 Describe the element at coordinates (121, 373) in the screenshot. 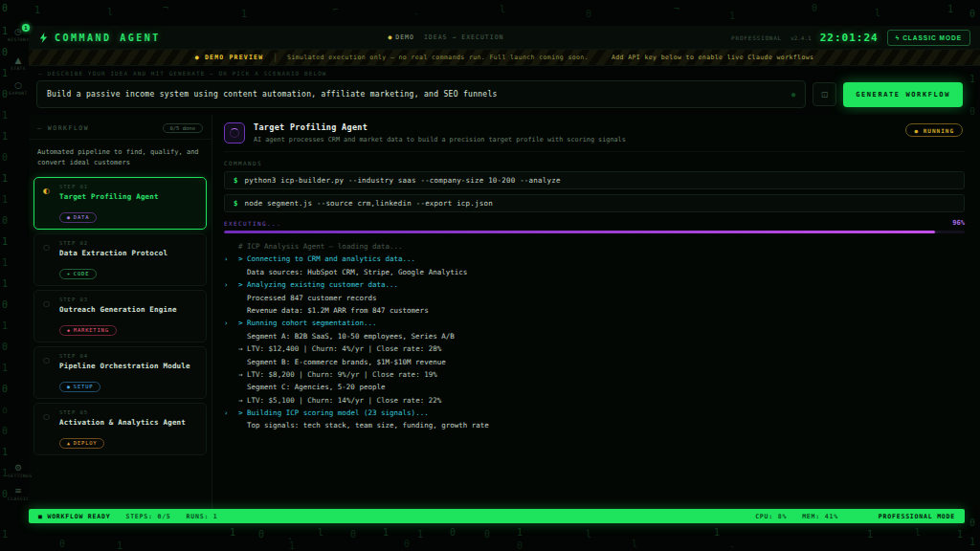

I see `workflow-step-4: ○ STEP 04 Pipeline Orchestration Module …` at that location.